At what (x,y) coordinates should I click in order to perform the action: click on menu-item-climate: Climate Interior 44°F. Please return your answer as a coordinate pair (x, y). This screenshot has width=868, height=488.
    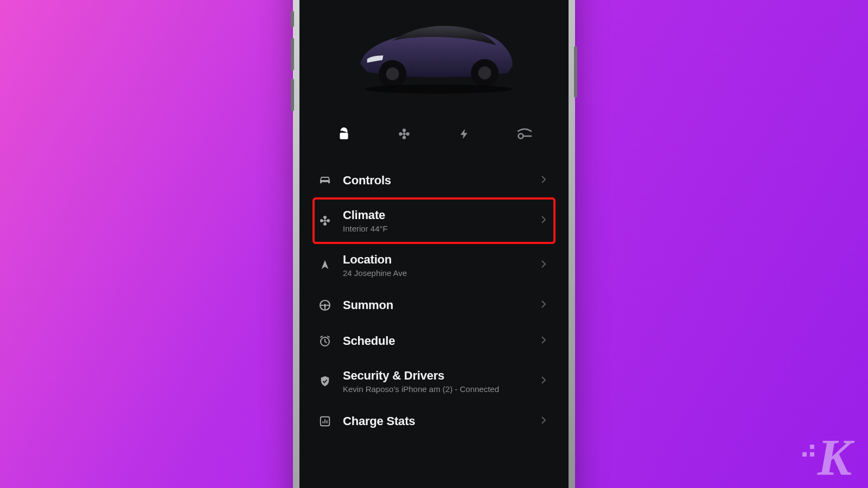
    Looking at the image, I should click on (434, 221).